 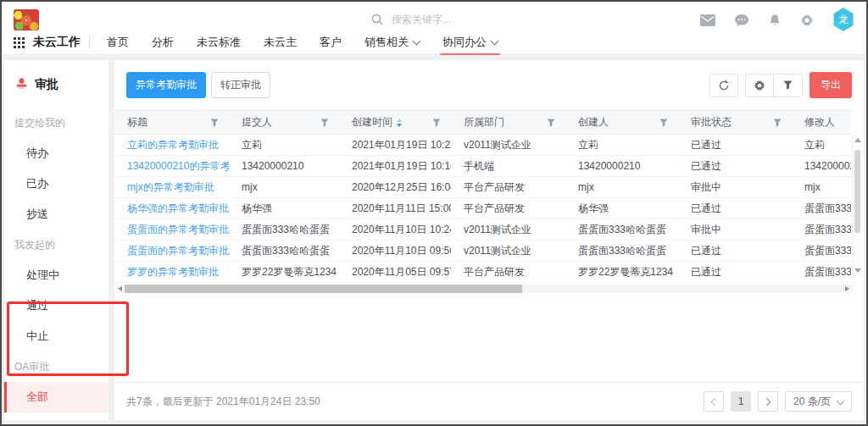 What do you see at coordinates (807, 20) in the screenshot?
I see `gear-icon` at bounding box center [807, 20].